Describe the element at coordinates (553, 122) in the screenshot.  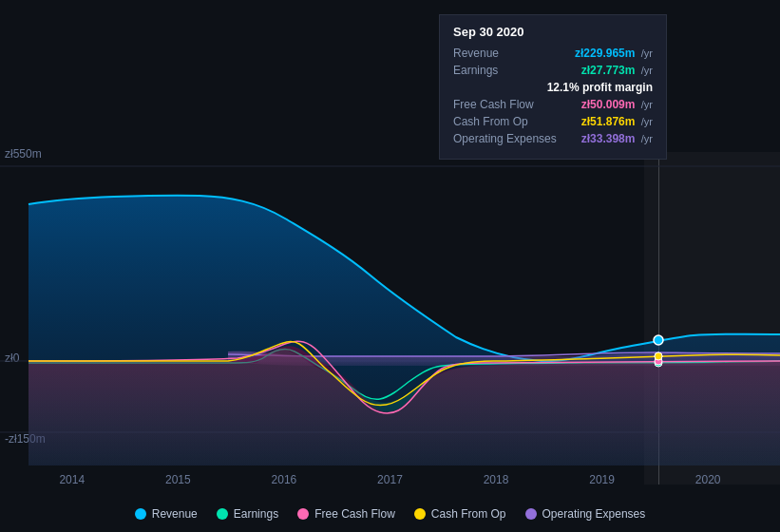
I see `tooltip-cash-from-op-row: Cash From Op zł51.876m /yr` at that location.